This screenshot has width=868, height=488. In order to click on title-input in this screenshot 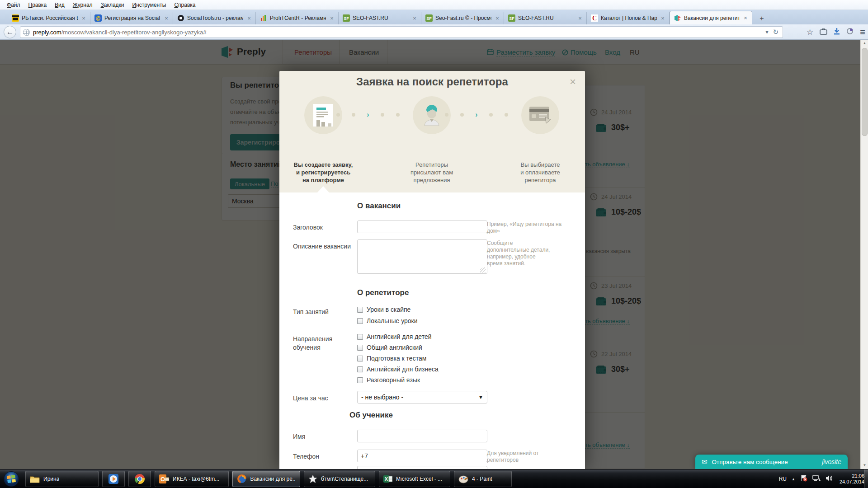, I will do `click(422, 227)`.